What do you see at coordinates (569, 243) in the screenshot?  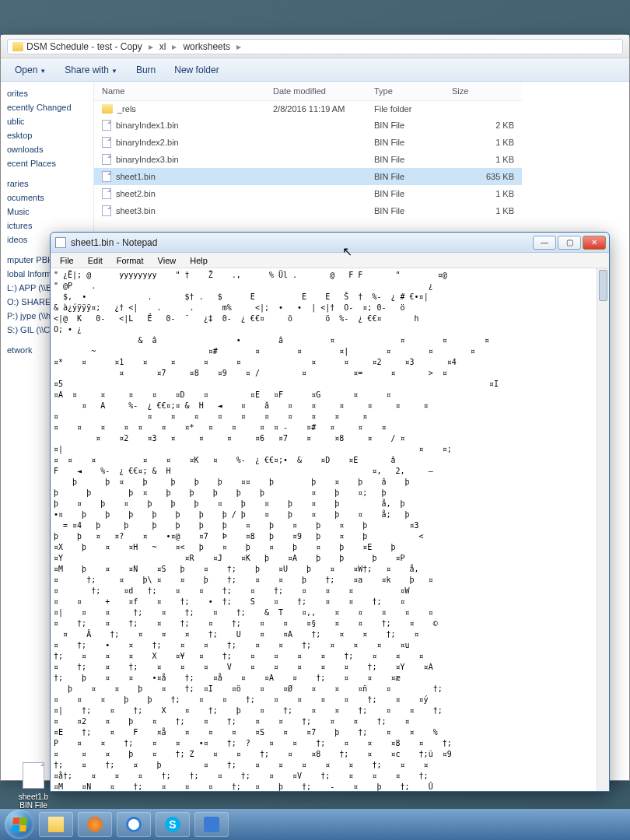 I see `maximize-button: ▢` at bounding box center [569, 243].